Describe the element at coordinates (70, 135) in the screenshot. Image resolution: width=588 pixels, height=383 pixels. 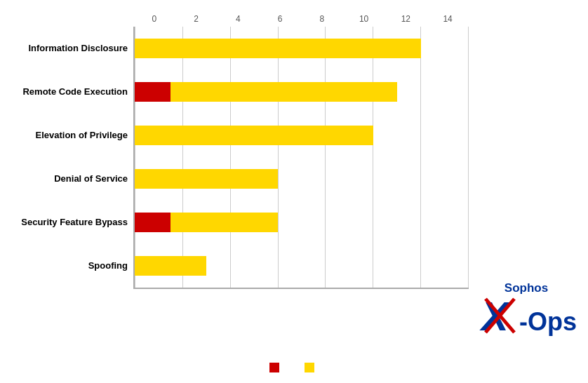
I see `bar-label: Elevation of Privilege` at that location.